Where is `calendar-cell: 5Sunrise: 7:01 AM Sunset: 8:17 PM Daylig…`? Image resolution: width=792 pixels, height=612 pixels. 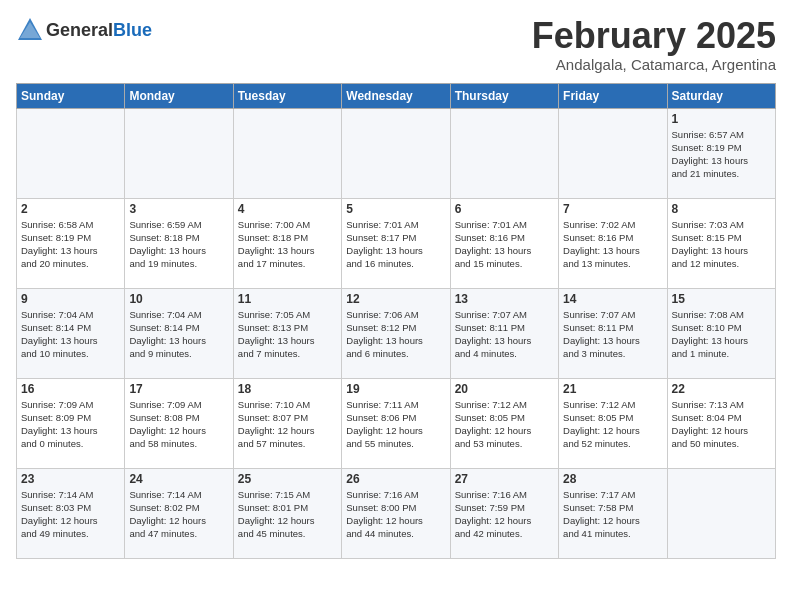
calendar-cell: 5Sunrise: 7:01 AM Sunset: 8:17 PM Daylig… is located at coordinates (396, 243).